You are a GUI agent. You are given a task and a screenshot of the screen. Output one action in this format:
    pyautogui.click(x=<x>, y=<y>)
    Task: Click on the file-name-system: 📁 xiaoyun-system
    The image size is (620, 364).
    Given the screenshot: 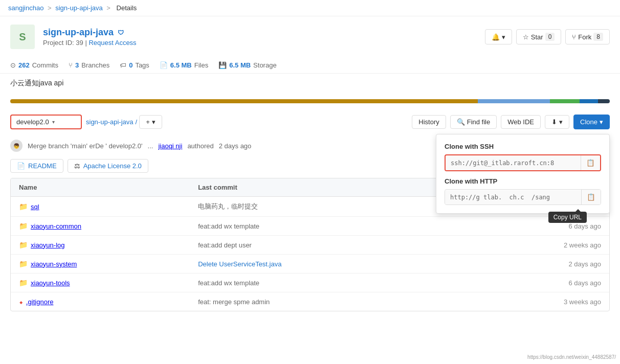 What is the action you would take?
    pyautogui.click(x=108, y=264)
    